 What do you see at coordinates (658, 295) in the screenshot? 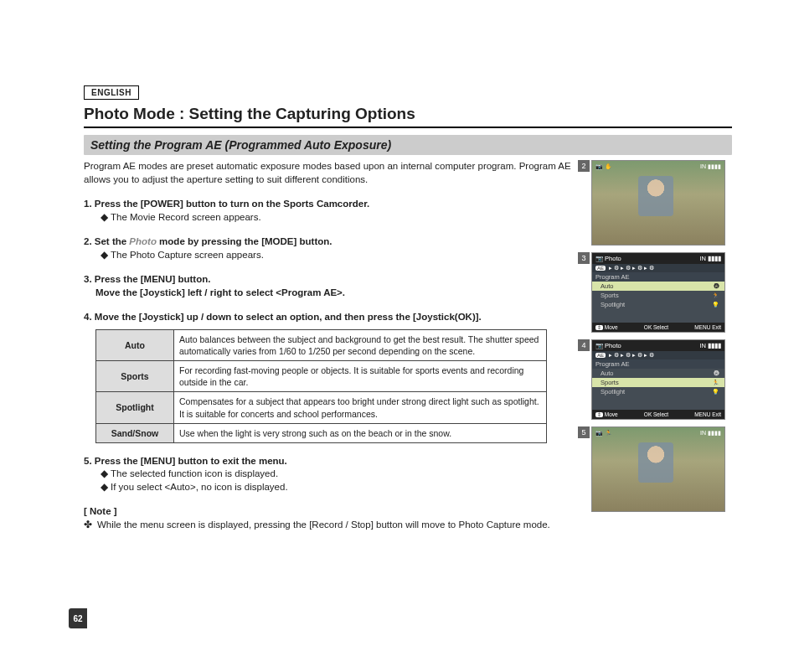
I see `menu-row: Sports🏃` at bounding box center [658, 295].